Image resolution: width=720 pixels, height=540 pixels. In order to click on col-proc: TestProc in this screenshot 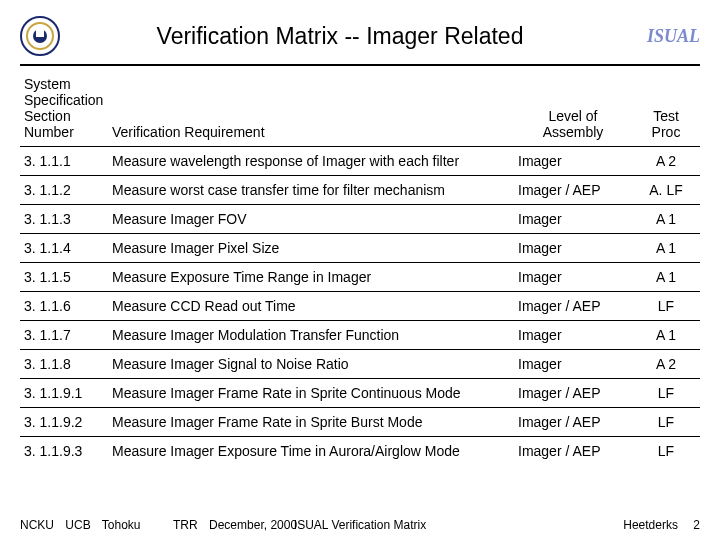, I will do `click(666, 110)`.